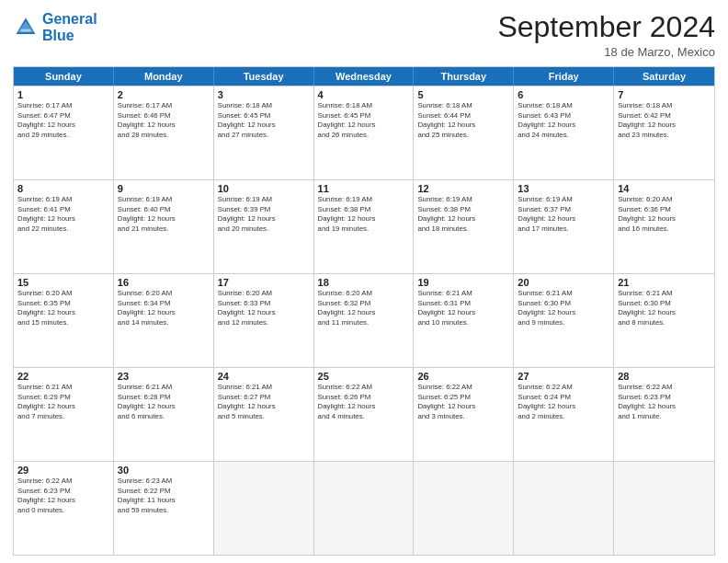 The height and width of the screenshot is (563, 728). What do you see at coordinates (64, 508) in the screenshot?
I see `cal-cell-29: 29Sunrise: 6:22 AMSunset: 6:23 PMDayligh…` at bounding box center [64, 508].